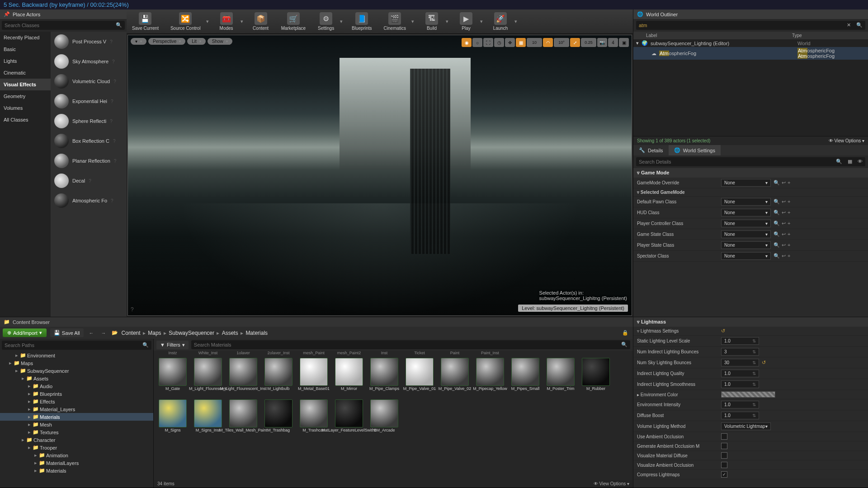 The width and height of the screenshot is (868, 488). Describe the element at coordinates (393, 418) in the screenshot. I see `asset-grid: M_GateM_Light_FlourescentM_Light_Floures…` at that location.